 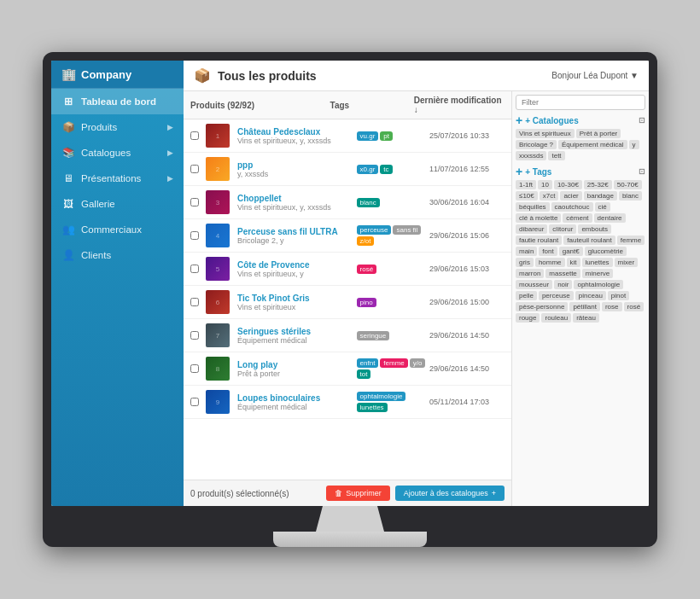 I want to click on tag-item: dibareur, so click(x=531, y=229).